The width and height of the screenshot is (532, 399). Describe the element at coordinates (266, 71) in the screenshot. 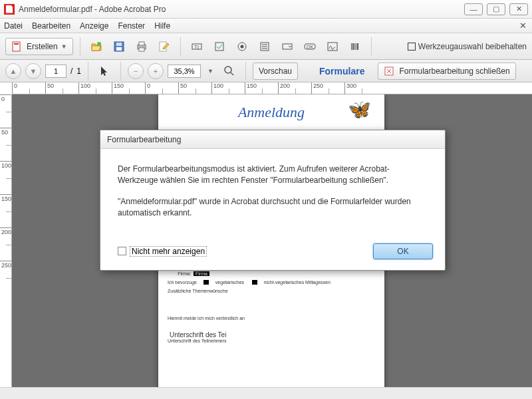

I see `nav-toolbar: ▲ ▼ / 1 − + 35,3% ▼ Vorschau Formulare F…` at that location.